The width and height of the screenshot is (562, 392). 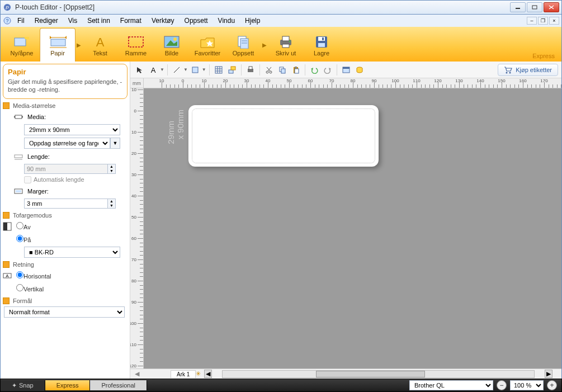 What do you see at coordinates (101, 42) in the screenshot?
I see `svg-text: A` at bounding box center [101, 42].